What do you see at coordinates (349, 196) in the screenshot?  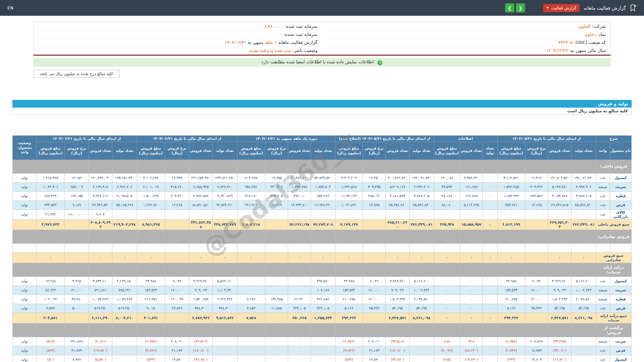 I see `value-cell: ۱,۱۹۲,۱۲۹` at bounding box center [349, 196].